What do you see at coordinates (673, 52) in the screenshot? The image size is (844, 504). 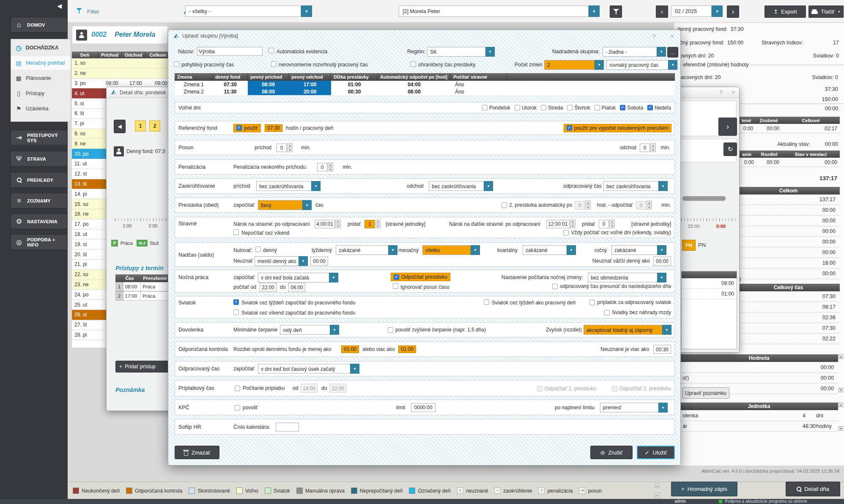 I see `more-groups-button: ...` at bounding box center [673, 52].